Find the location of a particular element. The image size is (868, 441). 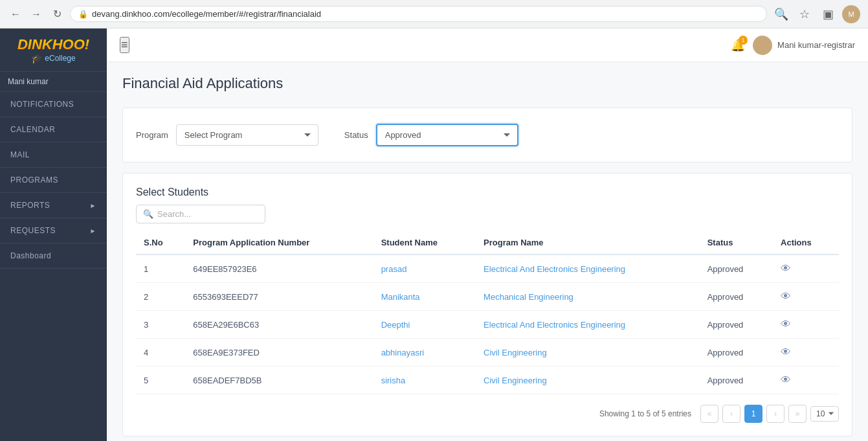

search-browser-button: 🔍 is located at coordinates (781, 14).